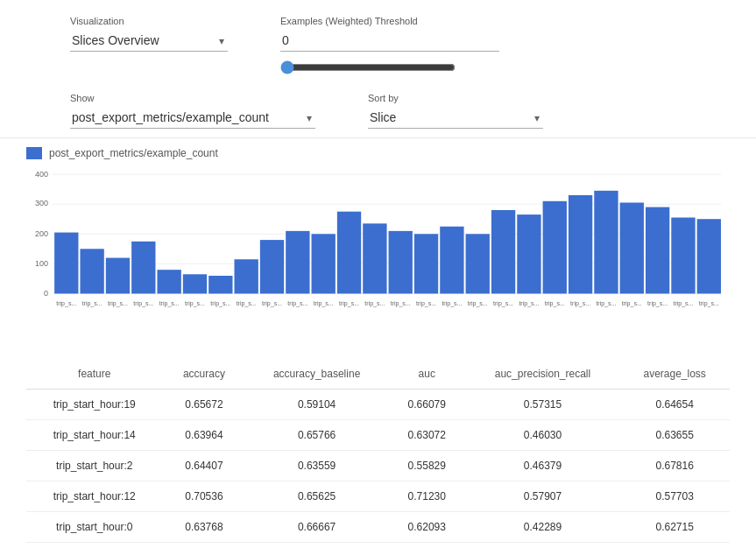 Image resolution: width=756 pixels, height=548 pixels. Describe the element at coordinates (203, 375) in the screenshot. I see `col-accuracy: accuracy` at that location.